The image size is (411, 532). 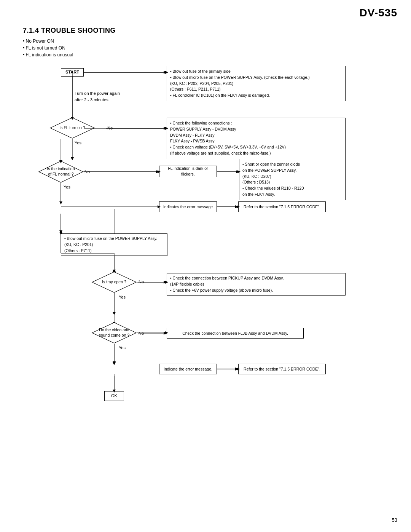 What do you see at coordinates (256, 139) in the screenshot?
I see `box-connections-info: • Check the following connections : POWE…` at bounding box center [256, 139].